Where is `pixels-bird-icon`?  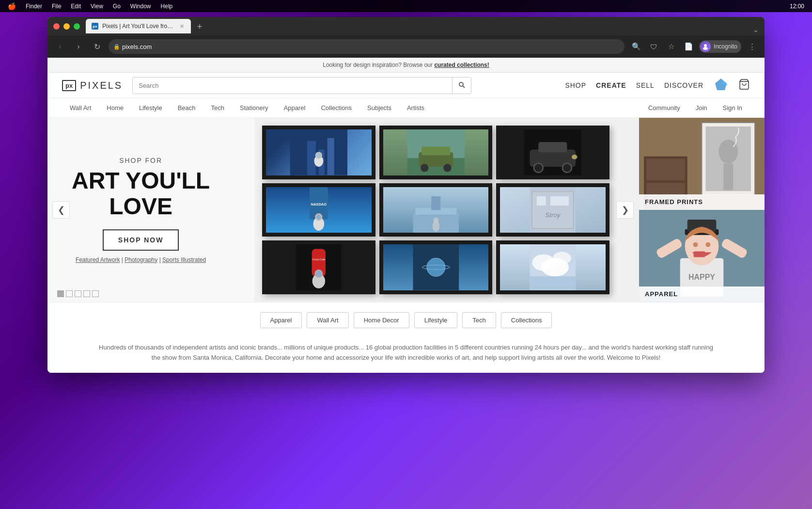
pixels-bird-icon is located at coordinates (721, 85).